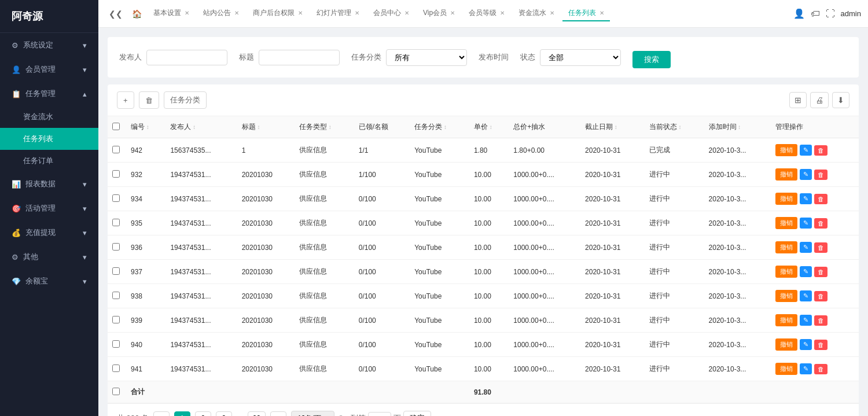  What do you see at coordinates (221, 14) in the screenshot?
I see `tab-notice: 站内公告 ✕` at bounding box center [221, 14].